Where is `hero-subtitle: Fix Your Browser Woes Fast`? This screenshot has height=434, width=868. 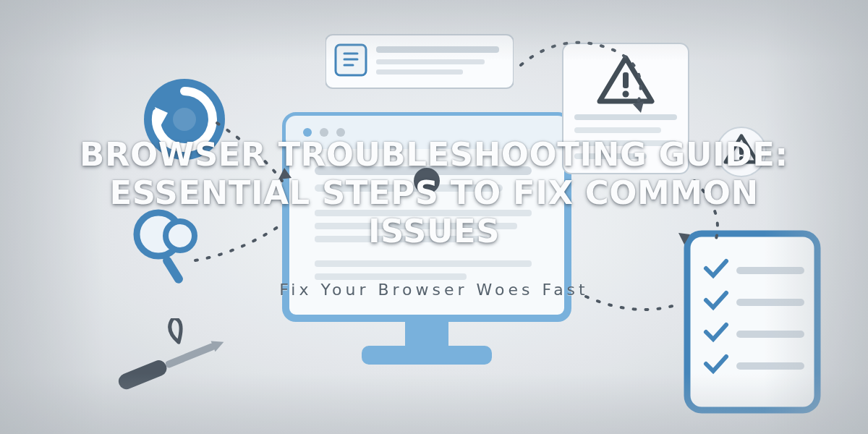 hero-subtitle: Fix Your Browser Woes Fast is located at coordinates (434, 289).